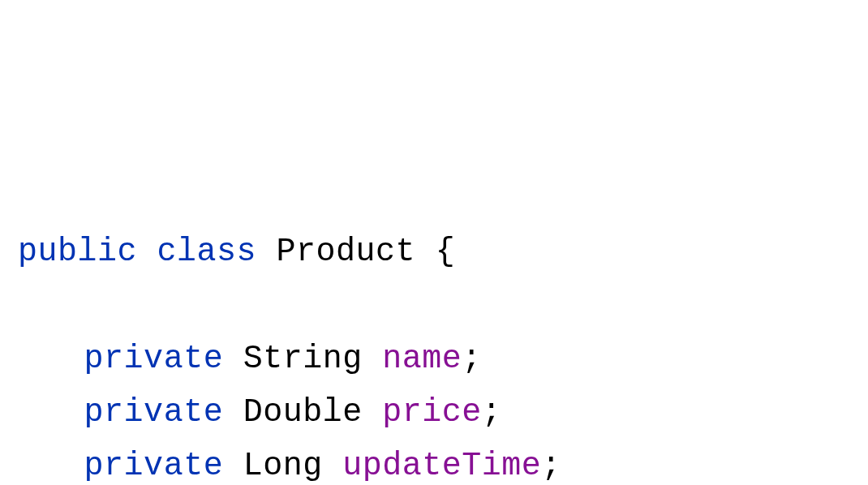  I want to click on field-type: String, so click(303, 358).